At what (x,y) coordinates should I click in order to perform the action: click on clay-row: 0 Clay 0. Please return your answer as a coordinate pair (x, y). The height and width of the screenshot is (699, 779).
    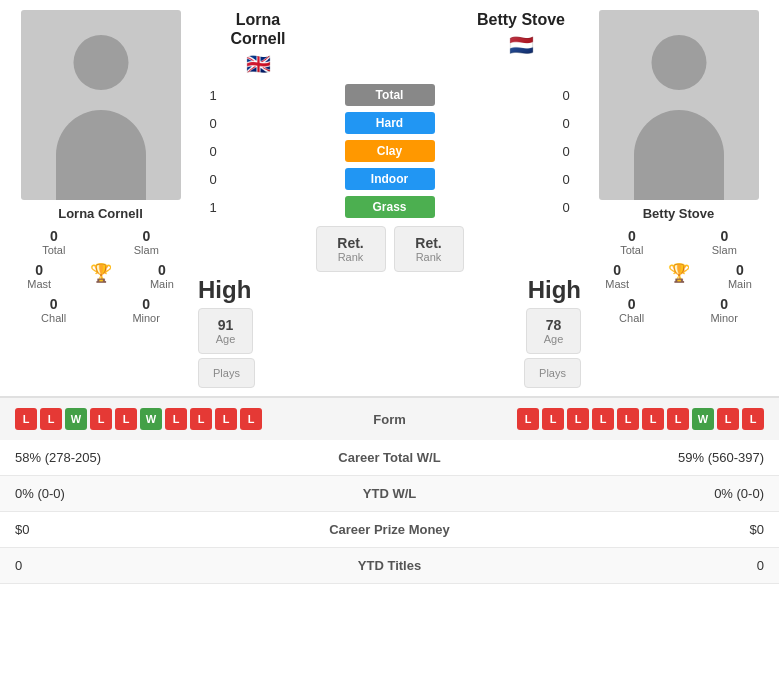
    Looking at the image, I should click on (390, 151).